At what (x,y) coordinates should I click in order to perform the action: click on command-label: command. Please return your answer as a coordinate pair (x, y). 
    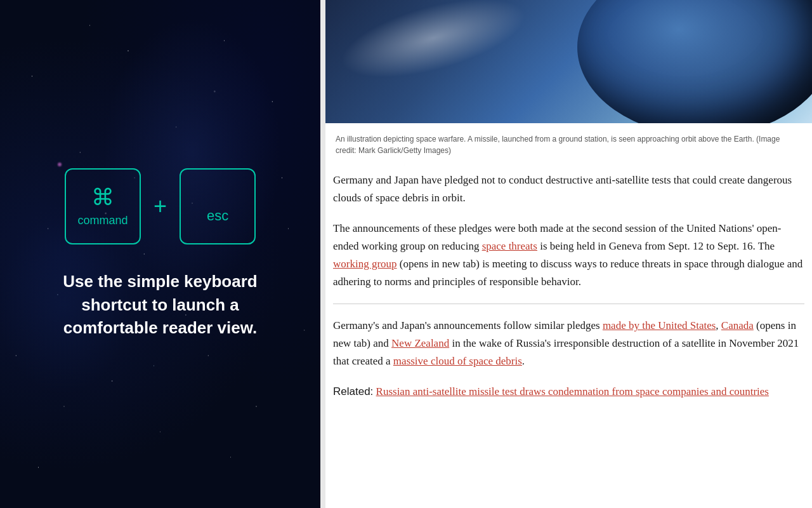
    Looking at the image, I should click on (103, 221).